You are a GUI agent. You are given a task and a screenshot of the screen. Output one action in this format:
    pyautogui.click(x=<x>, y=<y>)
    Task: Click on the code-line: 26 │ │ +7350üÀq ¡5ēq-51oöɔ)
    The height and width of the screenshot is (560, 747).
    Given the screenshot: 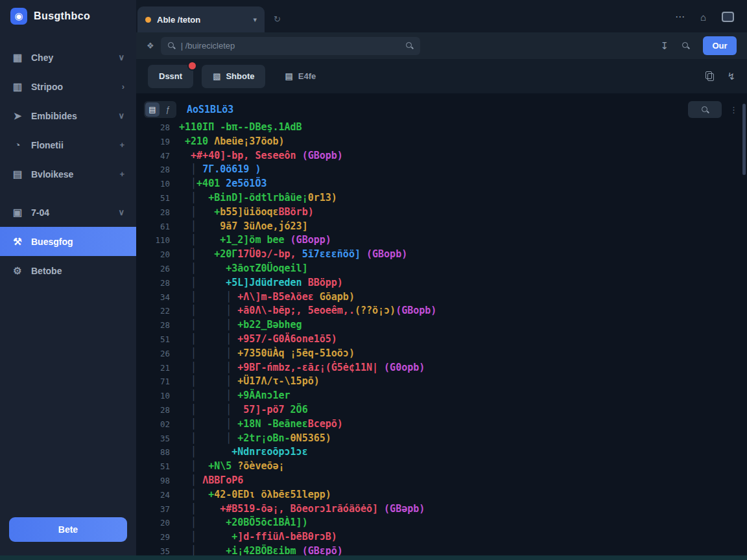 What is the action you would take?
    pyautogui.click(x=438, y=354)
    